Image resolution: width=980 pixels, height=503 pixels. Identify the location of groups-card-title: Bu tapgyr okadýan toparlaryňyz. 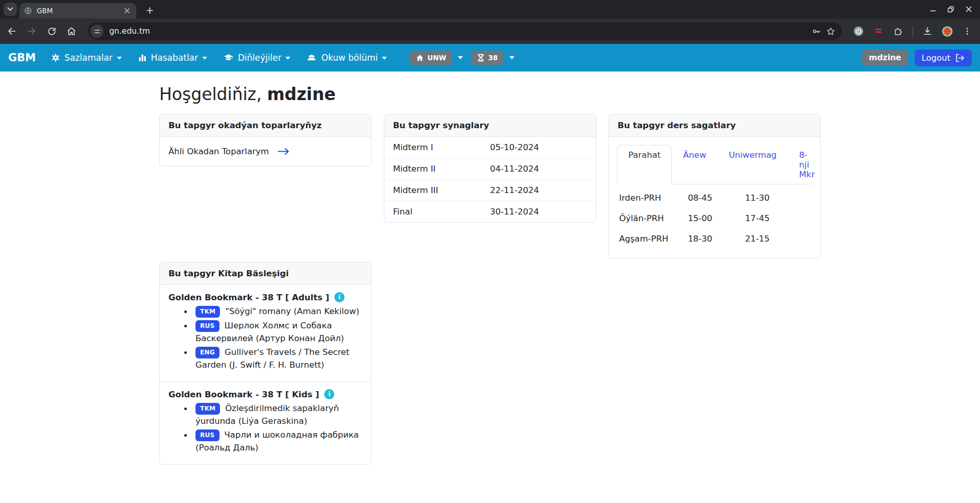
(265, 126).